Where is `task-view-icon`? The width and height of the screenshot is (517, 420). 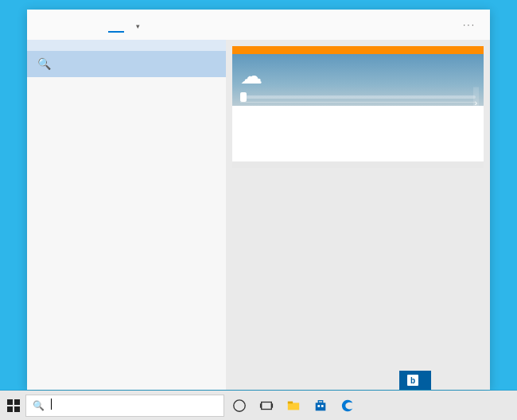
task-view-icon is located at coordinates (266, 406).